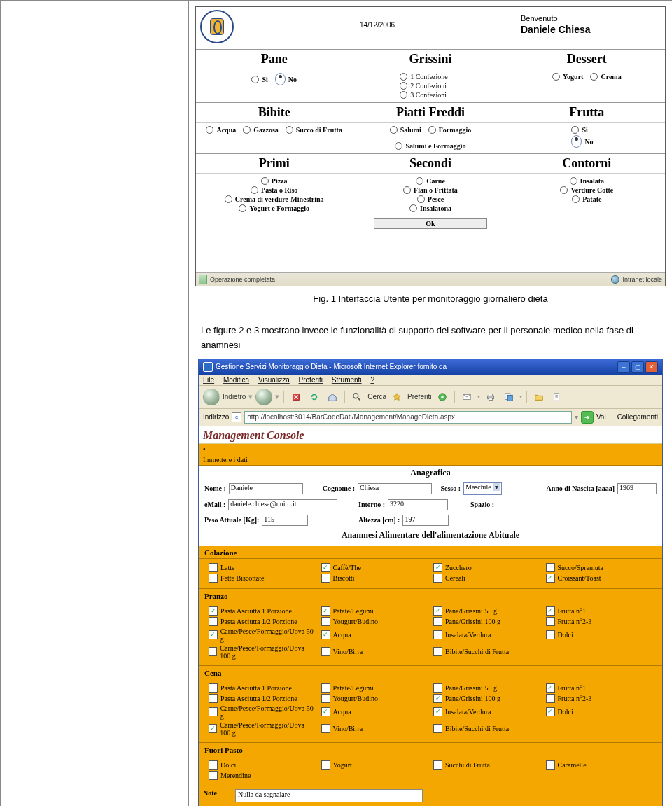 Image resolution: width=672 pixels, height=806 pixels. I want to click on menu-preferiti: Preferiti, so click(311, 380).